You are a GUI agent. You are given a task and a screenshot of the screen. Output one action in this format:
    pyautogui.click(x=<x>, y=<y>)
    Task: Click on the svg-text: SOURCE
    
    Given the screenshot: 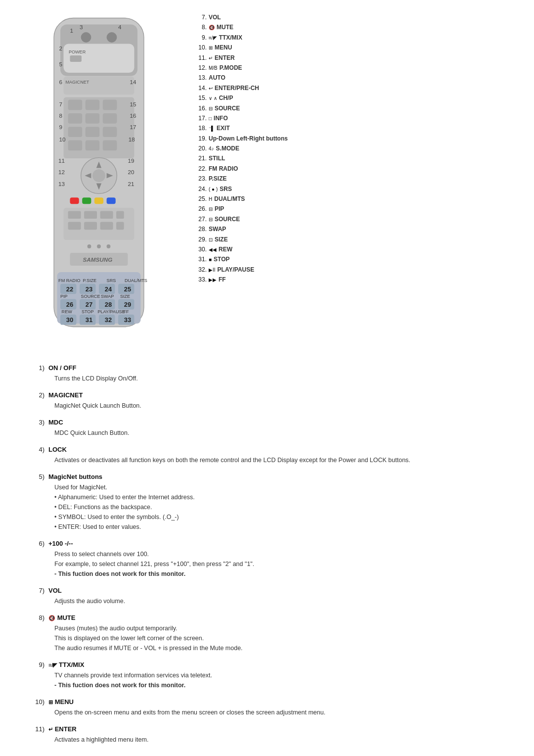 What is the action you would take?
    pyautogui.click(x=91, y=296)
    